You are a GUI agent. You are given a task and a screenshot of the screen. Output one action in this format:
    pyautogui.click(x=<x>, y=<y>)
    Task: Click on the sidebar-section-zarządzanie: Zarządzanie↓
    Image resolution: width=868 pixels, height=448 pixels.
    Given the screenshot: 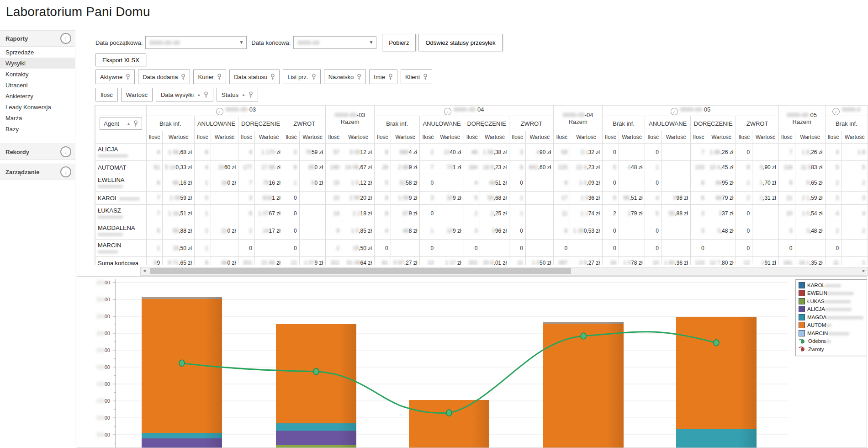 What is the action you would take?
    pyautogui.click(x=37, y=172)
    